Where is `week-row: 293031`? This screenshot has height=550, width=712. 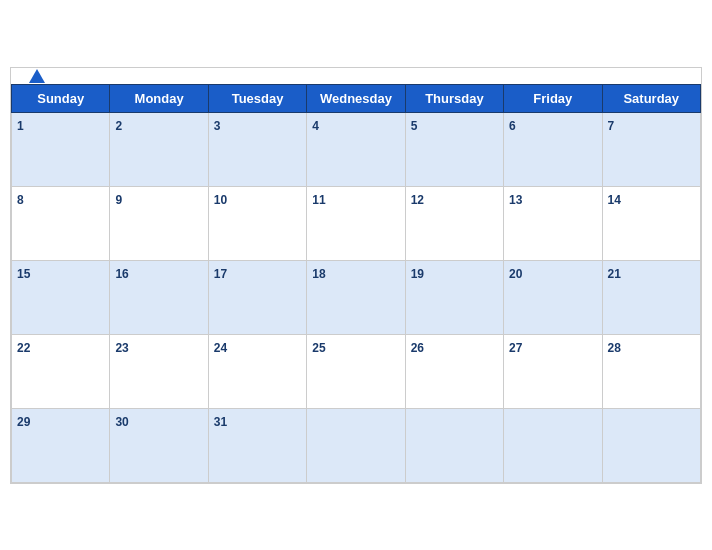 week-row: 293031 is located at coordinates (356, 445).